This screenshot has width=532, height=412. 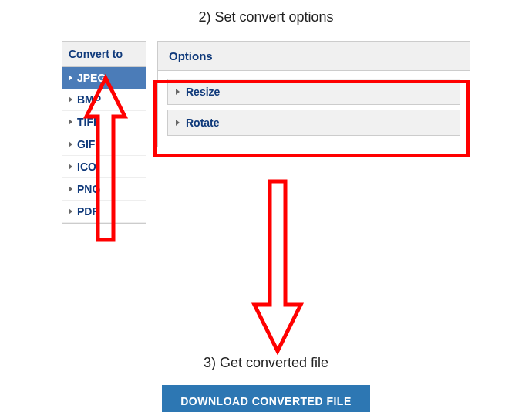 What do you see at coordinates (314, 56) in the screenshot?
I see `options-header: Options` at bounding box center [314, 56].